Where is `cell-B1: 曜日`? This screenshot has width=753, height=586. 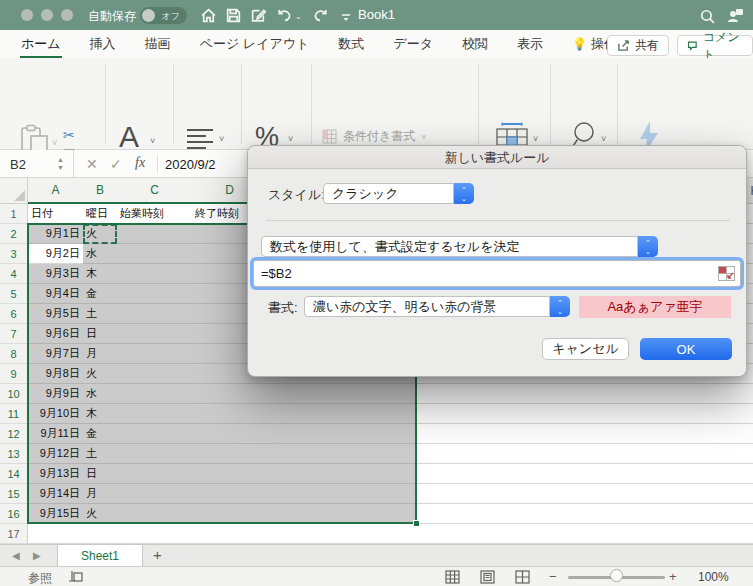
cell-B1: 曜日 is located at coordinates (100, 214).